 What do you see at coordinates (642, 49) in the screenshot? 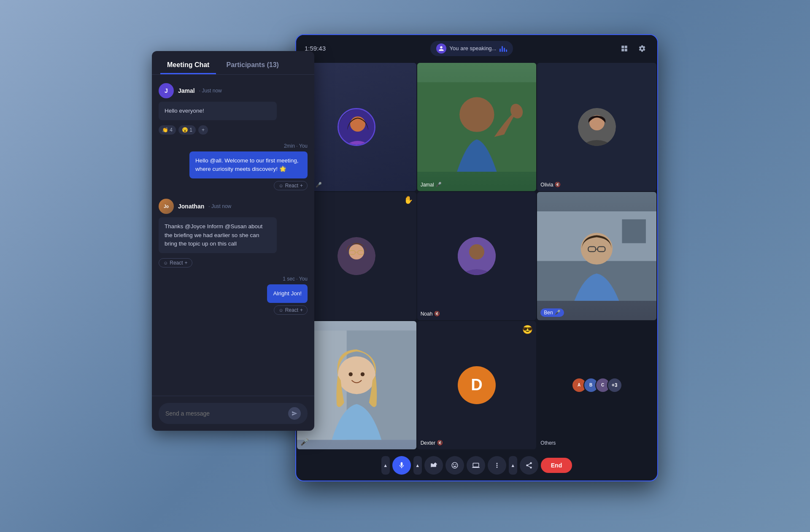
I see `gear-icon` at bounding box center [642, 49].